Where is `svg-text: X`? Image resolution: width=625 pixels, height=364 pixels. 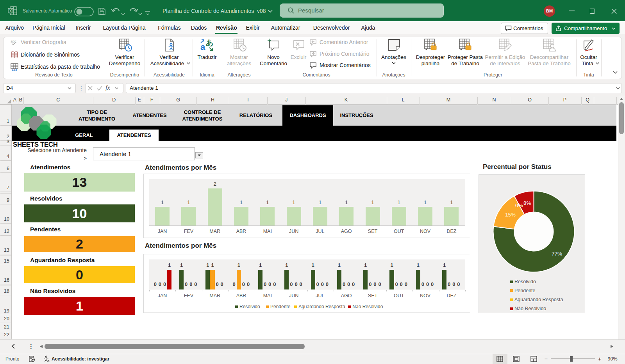 svg-text: X is located at coordinates (11, 11).